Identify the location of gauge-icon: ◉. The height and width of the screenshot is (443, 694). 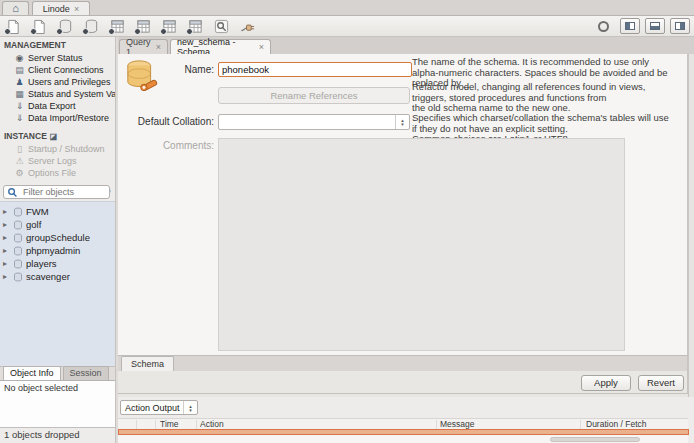
(20, 58).